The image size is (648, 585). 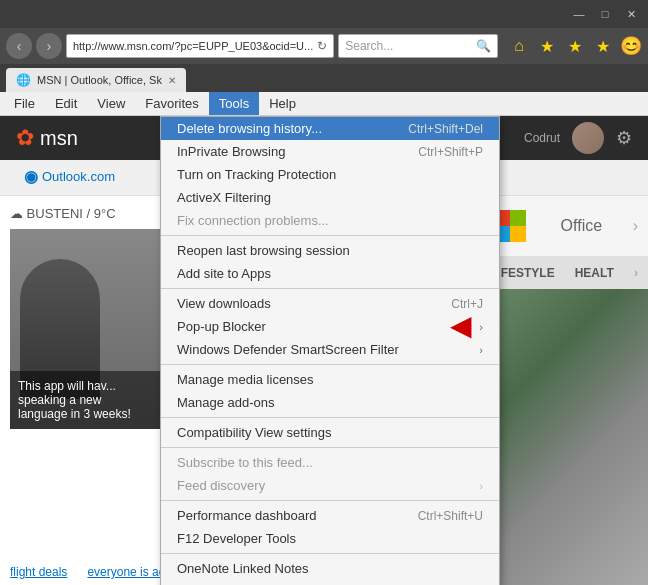 What do you see at coordinates (631, 14) in the screenshot?
I see `close-button: ✕` at bounding box center [631, 14].